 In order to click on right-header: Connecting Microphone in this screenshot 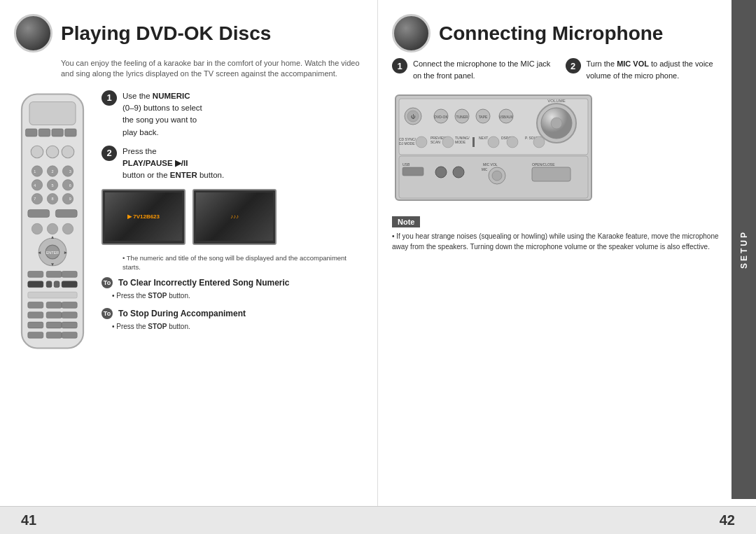, I will do `click(559, 34)`.